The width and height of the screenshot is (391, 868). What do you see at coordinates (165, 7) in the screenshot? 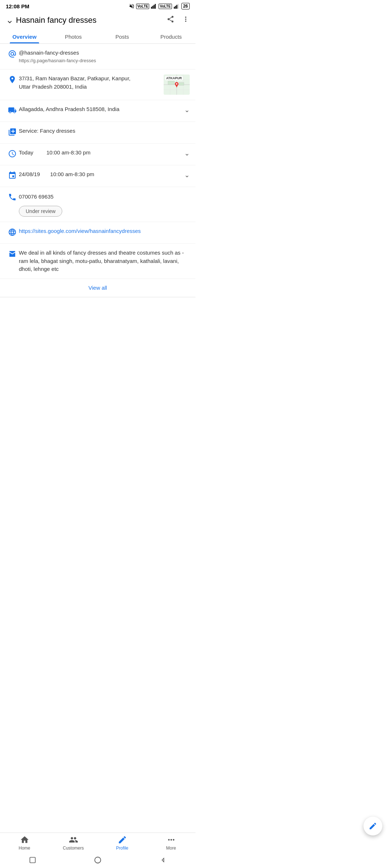
I see `volte2-icon: VoLTE` at bounding box center [165, 7].